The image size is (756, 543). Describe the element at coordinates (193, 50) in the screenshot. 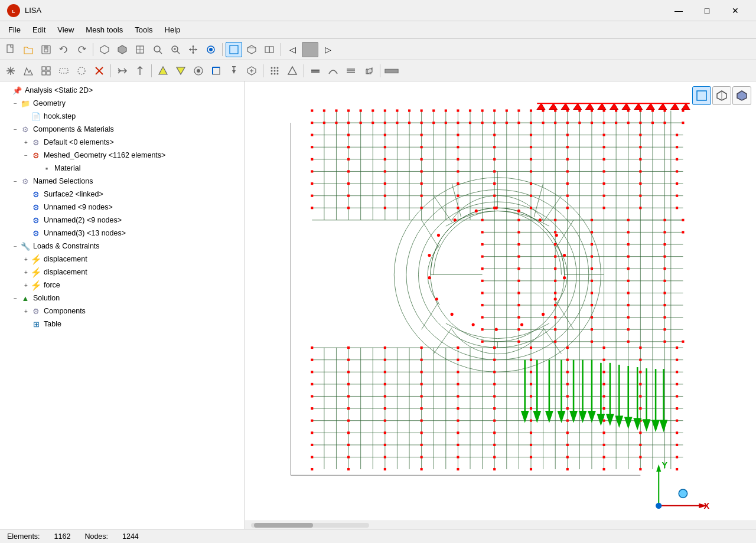

I see `pan-btn` at that location.